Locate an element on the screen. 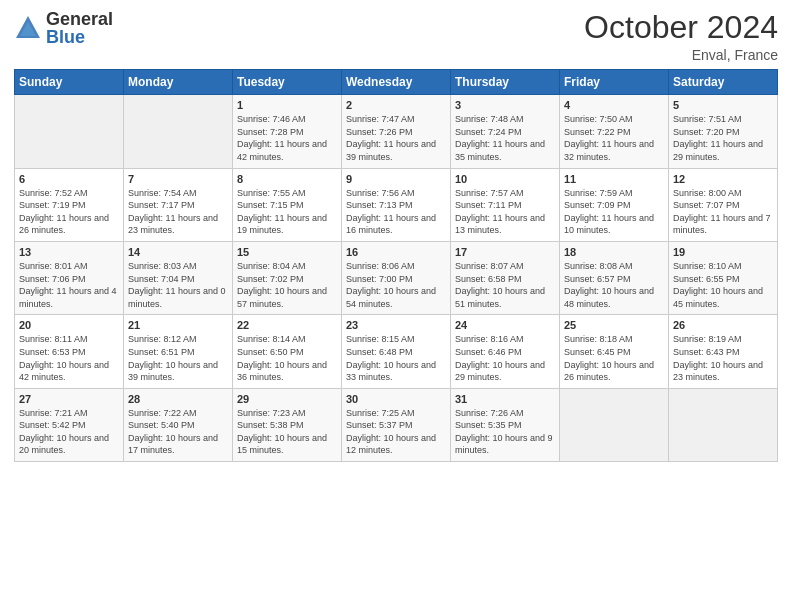 Image resolution: width=792 pixels, height=612 pixels. day-number: 9 is located at coordinates (396, 179).